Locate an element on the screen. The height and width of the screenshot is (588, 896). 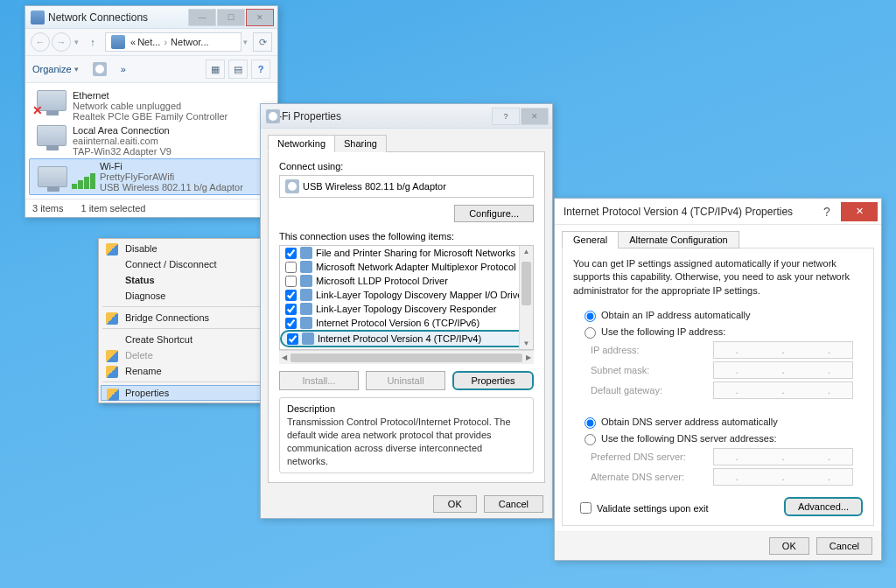
protocol-item: Link-Layer Topology Discovery Mapper I/O… is located at coordinates (406, 295).